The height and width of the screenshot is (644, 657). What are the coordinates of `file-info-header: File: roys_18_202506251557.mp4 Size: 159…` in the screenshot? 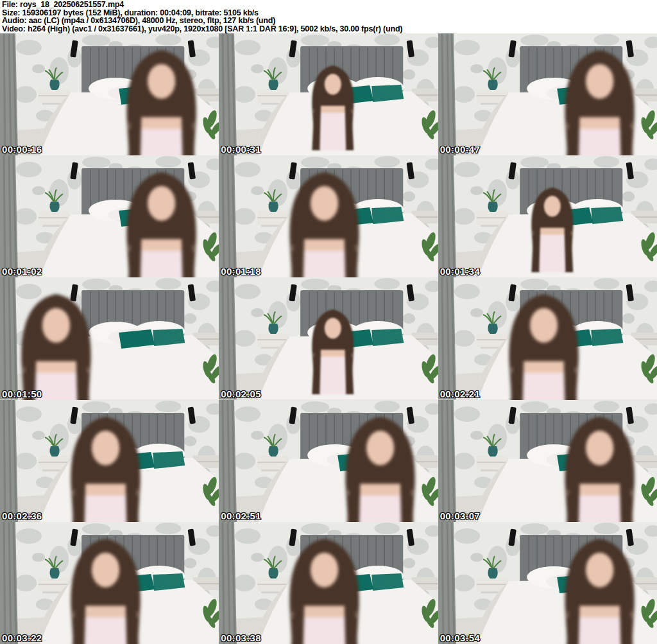 It's located at (328, 17).